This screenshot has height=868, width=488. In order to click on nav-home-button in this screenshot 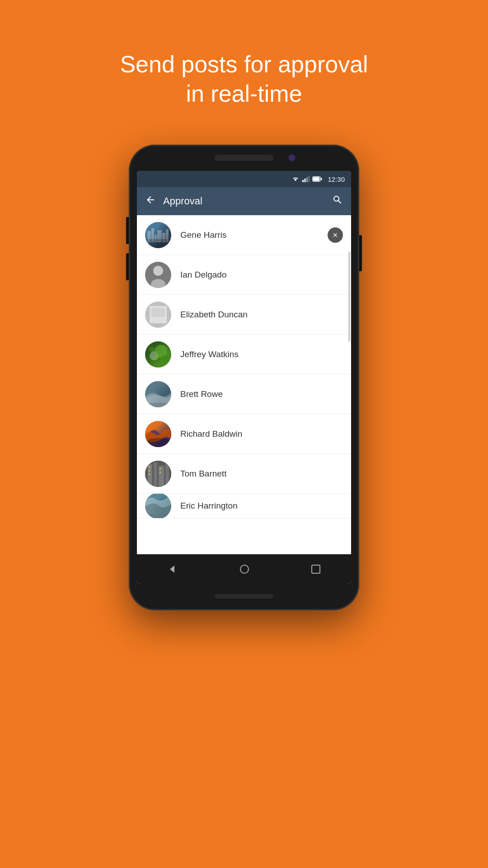, I will do `click(244, 569)`.